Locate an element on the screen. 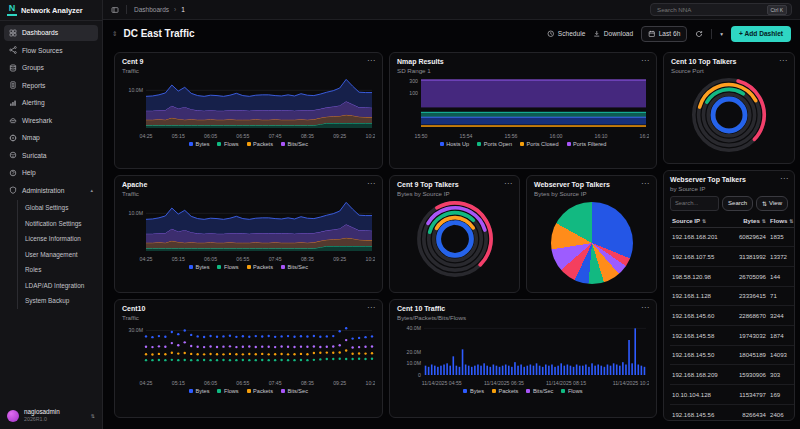 The height and width of the screenshot is (429, 800). sidebar-item-flow-sources: Flow Sources is located at coordinates (51, 51).